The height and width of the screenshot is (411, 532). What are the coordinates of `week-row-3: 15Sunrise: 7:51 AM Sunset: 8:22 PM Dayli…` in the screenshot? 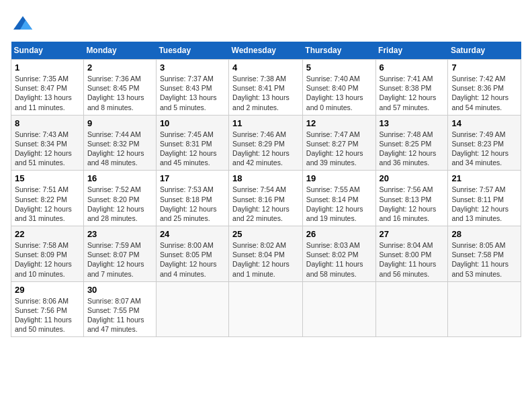 It's located at (266, 199).